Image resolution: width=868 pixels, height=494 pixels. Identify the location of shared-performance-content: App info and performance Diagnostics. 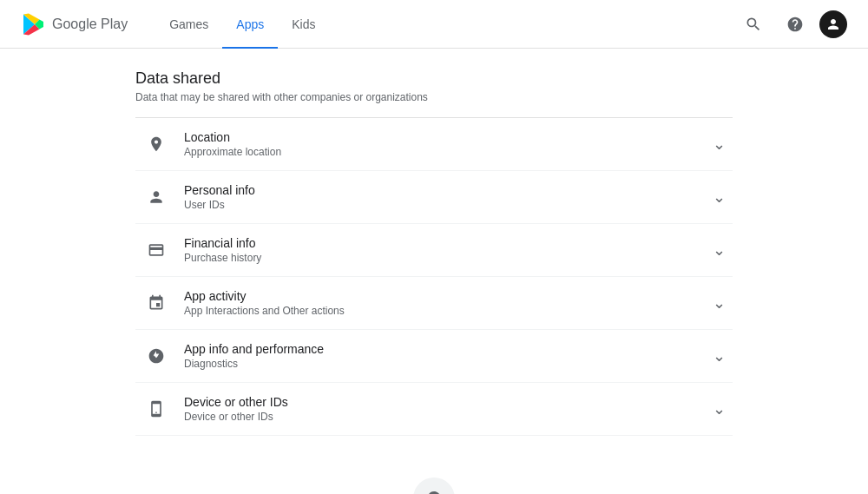
(448, 356).